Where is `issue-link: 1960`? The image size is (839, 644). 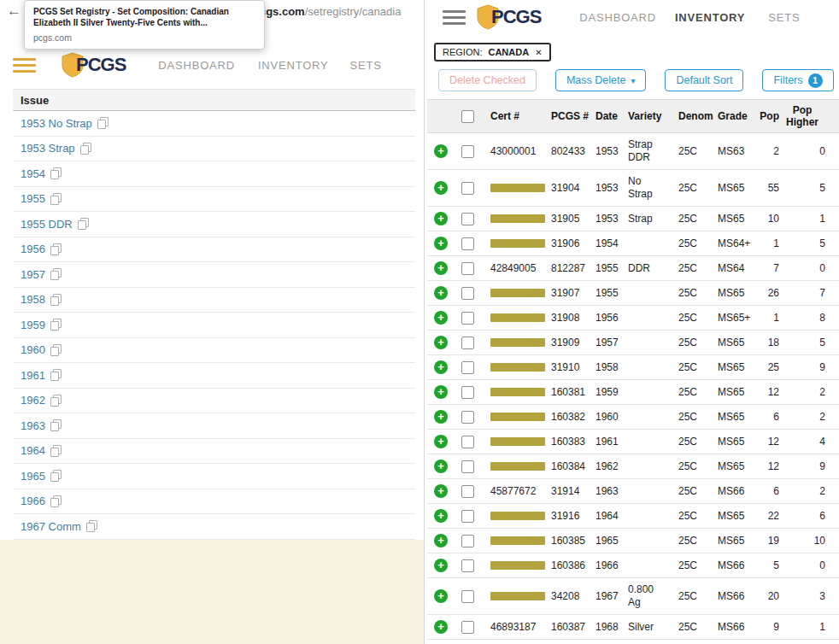 issue-link: 1960 is located at coordinates (32, 350).